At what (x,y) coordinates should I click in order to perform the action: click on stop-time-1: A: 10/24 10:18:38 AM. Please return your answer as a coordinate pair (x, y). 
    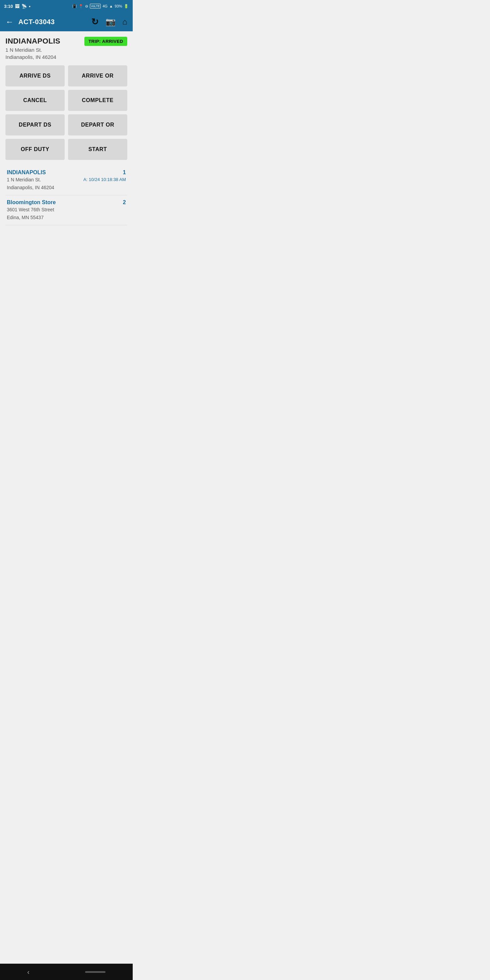
    Looking at the image, I should click on (105, 180).